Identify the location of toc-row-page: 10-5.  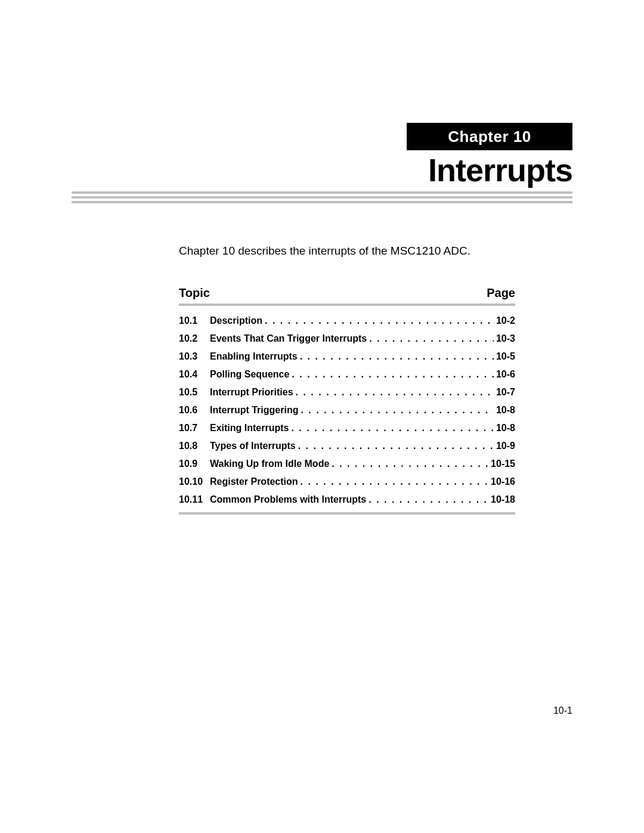
(506, 357).